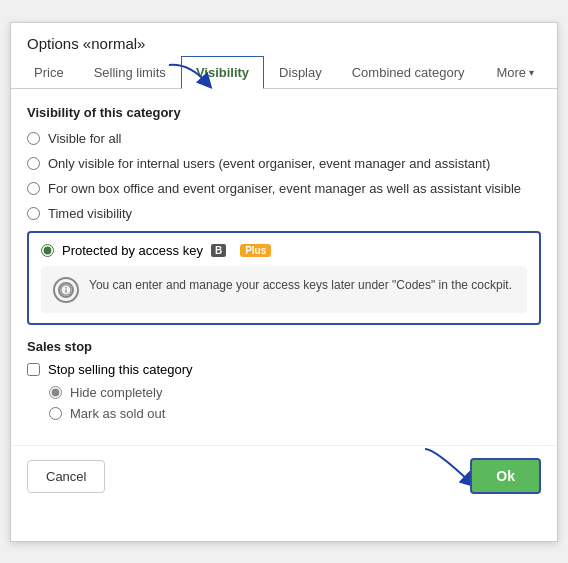 The image size is (568, 563). What do you see at coordinates (532, 72) in the screenshot?
I see `chevron-down-icon: ▾` at bounding box center [532, 72].